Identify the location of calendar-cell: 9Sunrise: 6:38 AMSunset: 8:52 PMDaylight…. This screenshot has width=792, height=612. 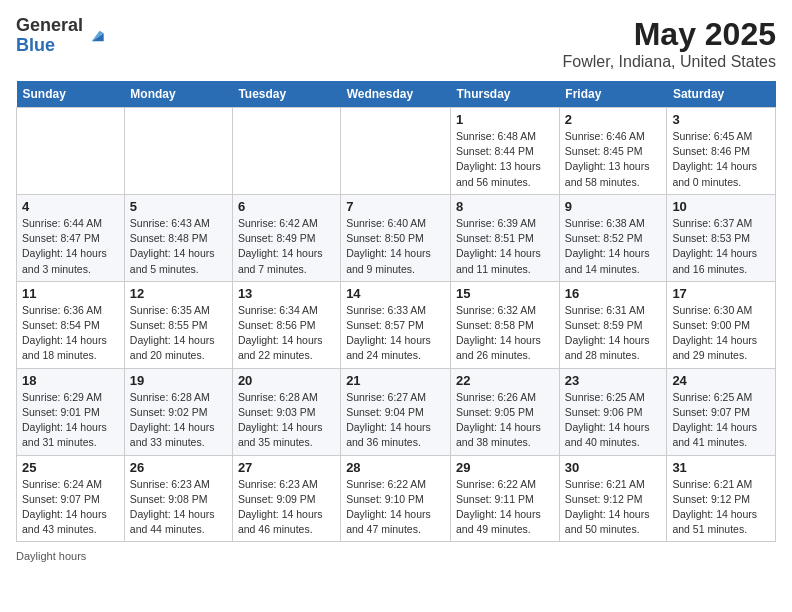
(613, 238).